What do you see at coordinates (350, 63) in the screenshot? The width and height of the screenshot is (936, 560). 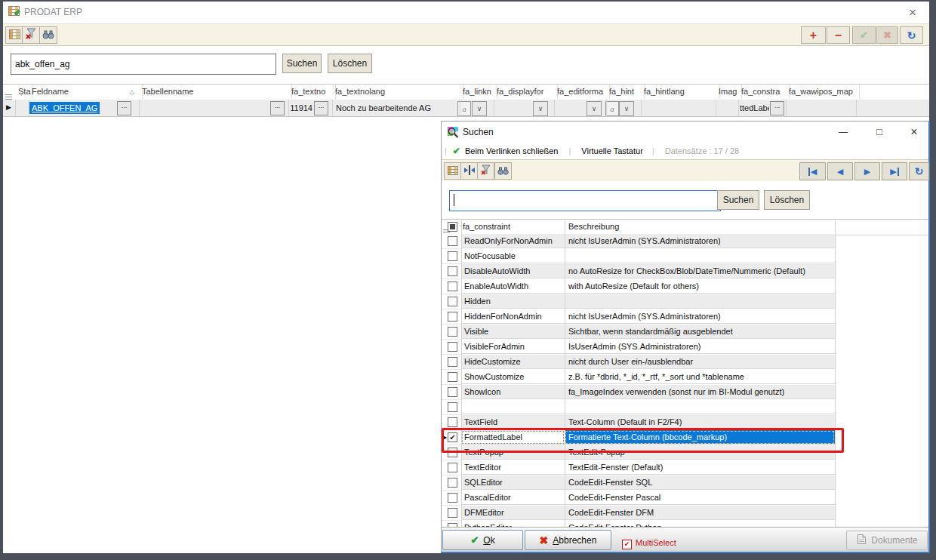 I see `clear-search-button: Löschen` at bounding box center [350, 63].